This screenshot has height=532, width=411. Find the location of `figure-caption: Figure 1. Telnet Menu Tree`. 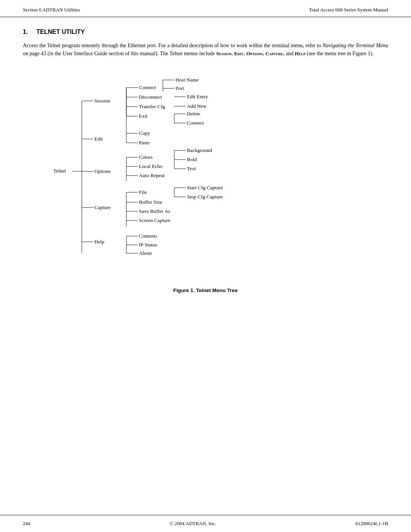

figure-caption: Figure 1. Telnet Menu Tree is located at coordinates (206, 290).